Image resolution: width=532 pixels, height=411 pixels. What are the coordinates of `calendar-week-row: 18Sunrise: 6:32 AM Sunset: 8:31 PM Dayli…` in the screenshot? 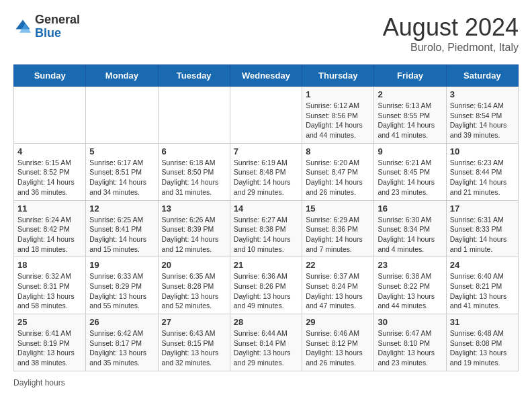 It's located at (266, 286).